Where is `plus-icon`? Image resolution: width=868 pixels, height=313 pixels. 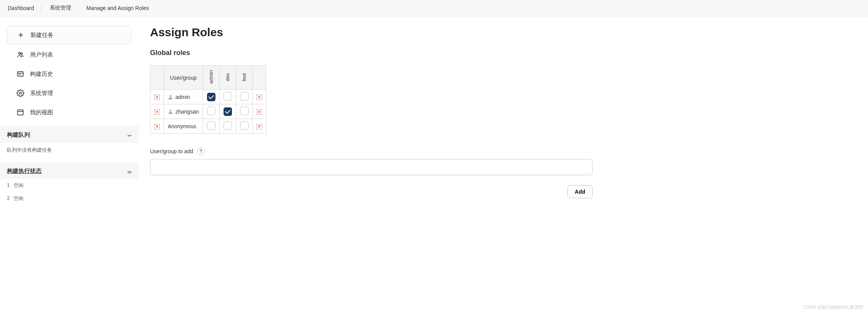 plus-icon is located at coordinates (21, 35).